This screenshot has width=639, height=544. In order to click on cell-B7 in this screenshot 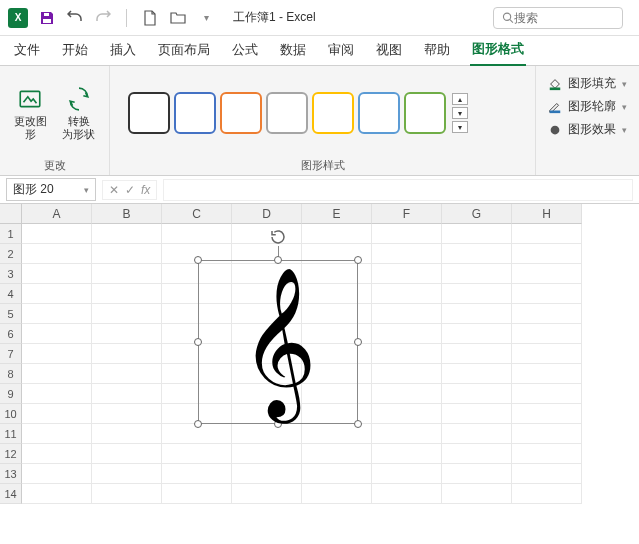, I will do `click(127, 354)`.